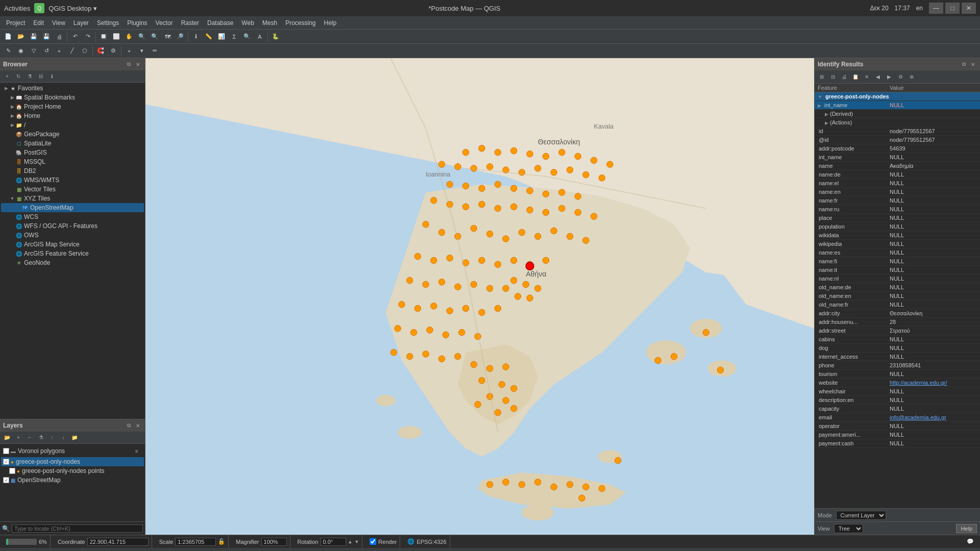 The image size is (980, 551). Describe the element at coordinates (129, 51) in the screenshot. I see `tb-new-layer-btn: +` at that location.